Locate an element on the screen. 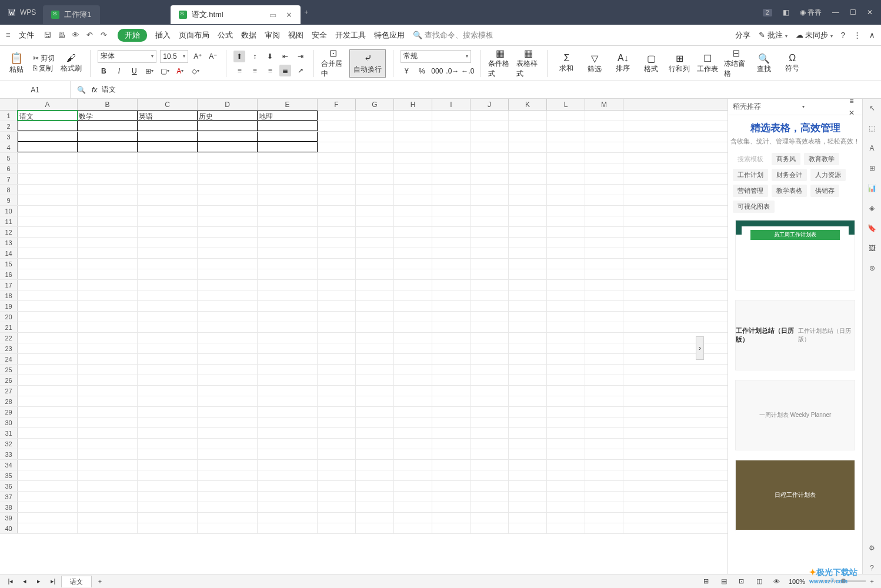  cell-D14 is located at coordinates (228, 253).